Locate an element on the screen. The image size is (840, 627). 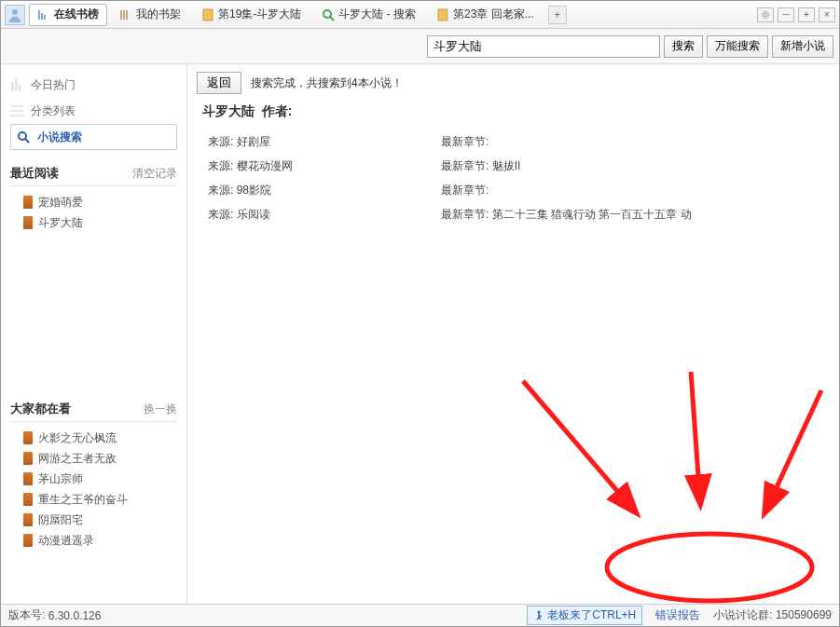
status-bar: 版本号: 6.30.0.126 老板来了CTRL+H 错误报告 小说讨论群: 1… is located at coordinates (420, 615).